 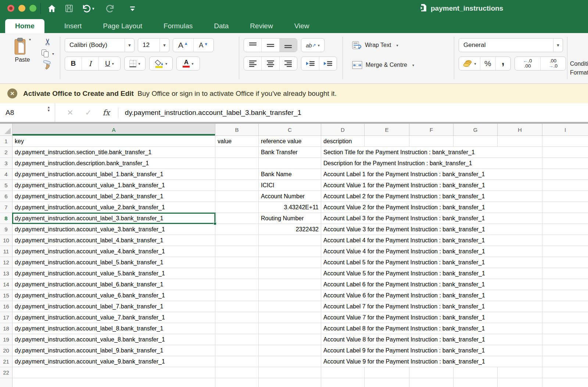 What do you see at coordinates (432, 251) in the screenshot?
I see `cell-D11: Account Value 4 for the Payment Instruct…` at bounding box center [432, 251].